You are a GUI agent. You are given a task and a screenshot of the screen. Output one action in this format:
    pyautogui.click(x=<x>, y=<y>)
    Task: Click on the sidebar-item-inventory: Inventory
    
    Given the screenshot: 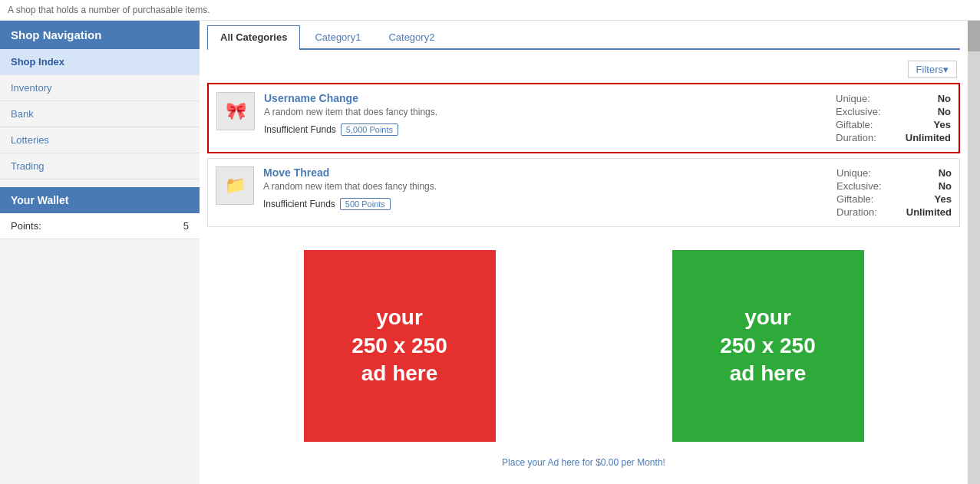 What is the action you would take?
    pyautogui.click(x=100, y=88)
    